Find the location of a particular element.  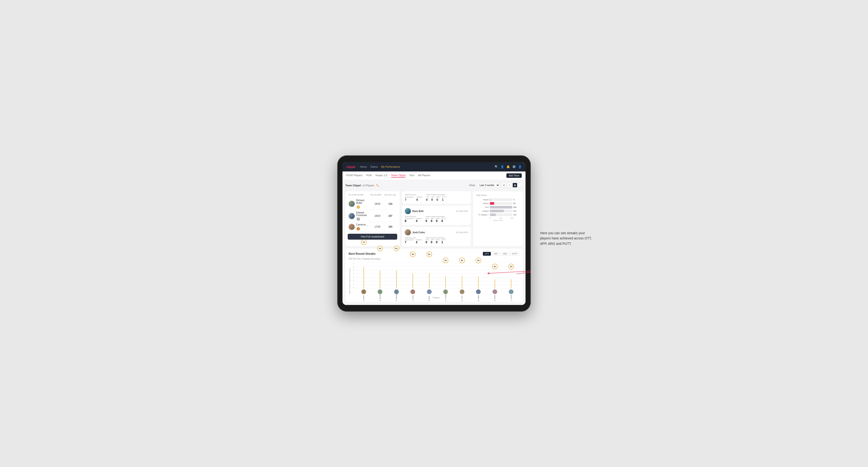

edit-icon: ✏️ is located at coordinates (377, 185).